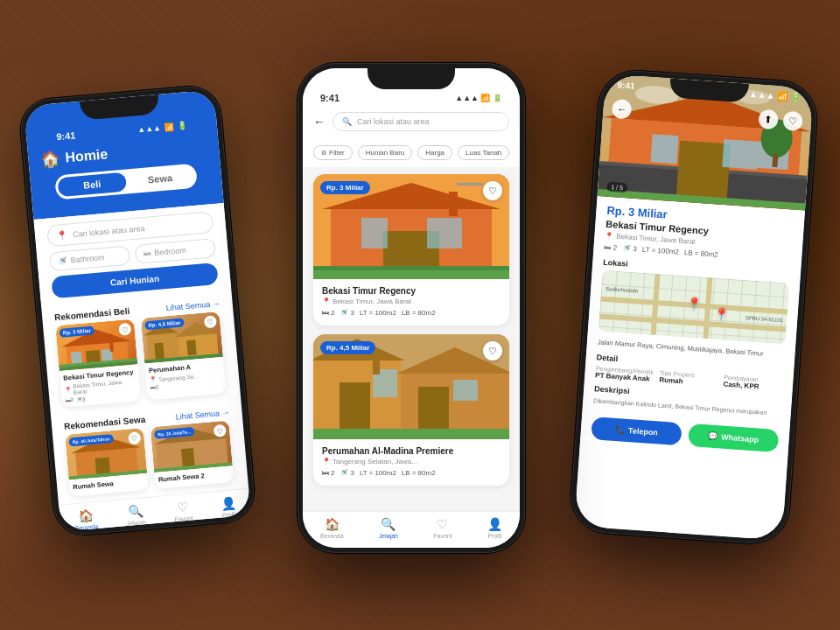 The width and height of the screenshot is (840, 630). What do you see at coordinates (752, 383) in the screenshot?
I see `payment-item: Pembayaran Cash, KPR` at bounding box center [752, 383].